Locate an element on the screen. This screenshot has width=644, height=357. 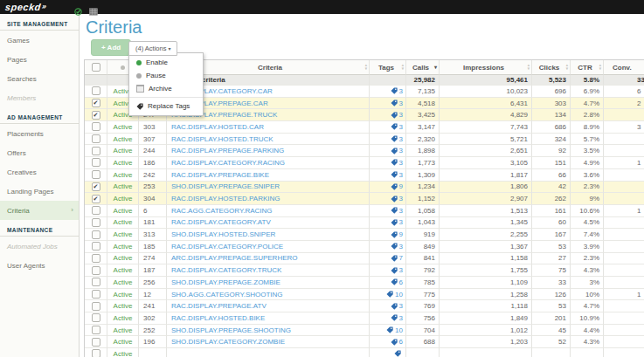
tag-count: 7 is located at coordinates (401, 258).